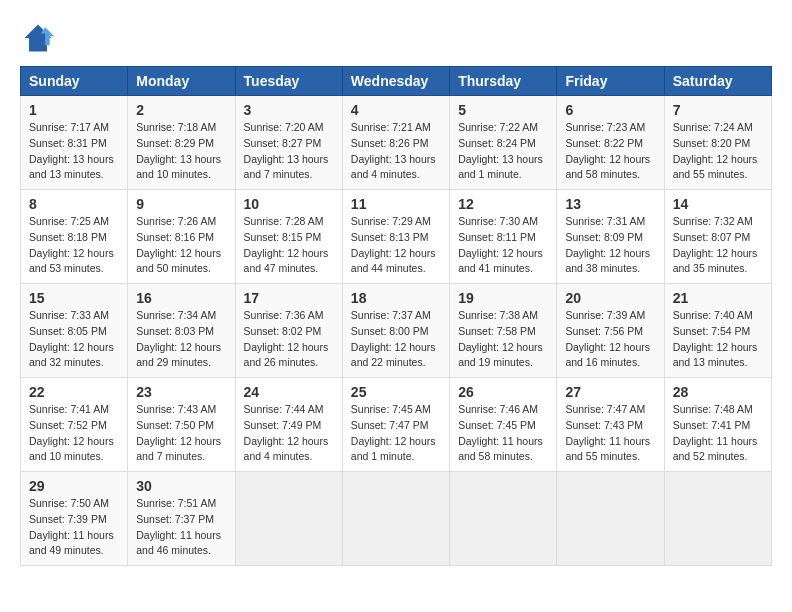  I want to click on calendar-week-row: 29Sunrise: 7:50 AM Sunset: 7:39 PM Dayli…, so click(396, 519).